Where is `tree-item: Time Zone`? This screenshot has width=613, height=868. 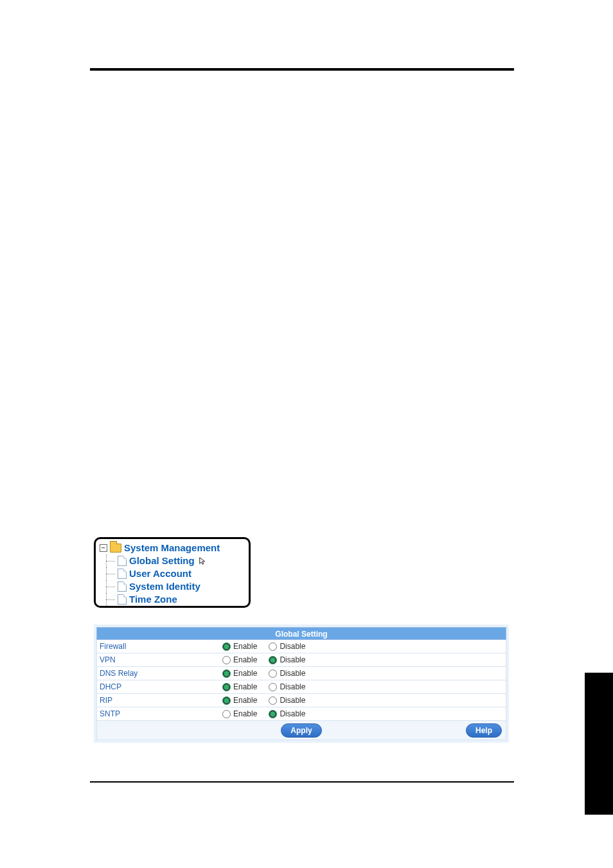
tree-item: Time Zone is located at coordinates (172, 599).